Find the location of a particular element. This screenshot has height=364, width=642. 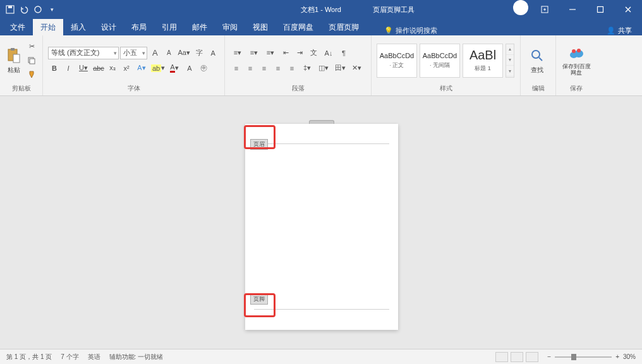

minimize-button is located at coordinates (572, 9).